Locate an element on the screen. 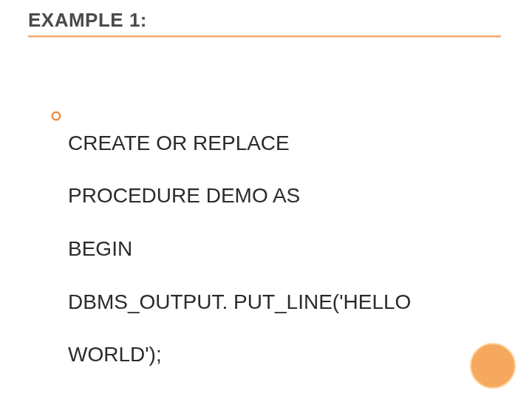 The image size is (532, 399). code-line: PROCEDURE DEMO AS is located at coordinates (184, 195).